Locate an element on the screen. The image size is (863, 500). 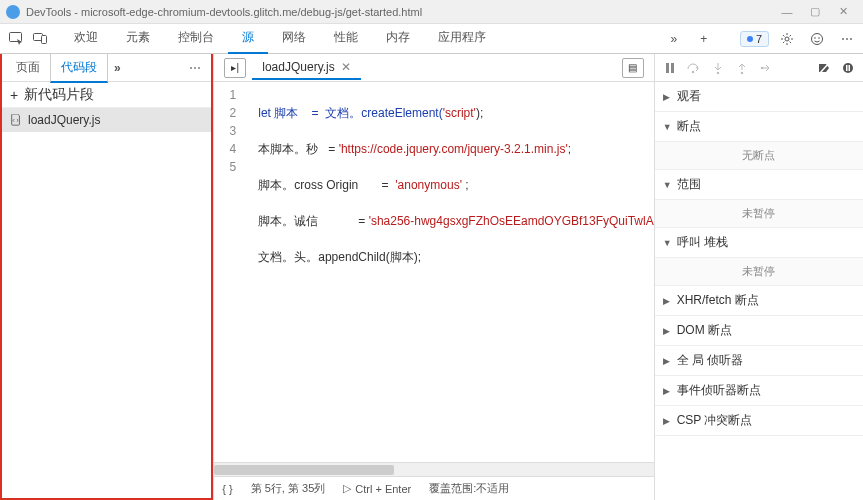
braces-icon: { } is located at coordinates (227, 489).